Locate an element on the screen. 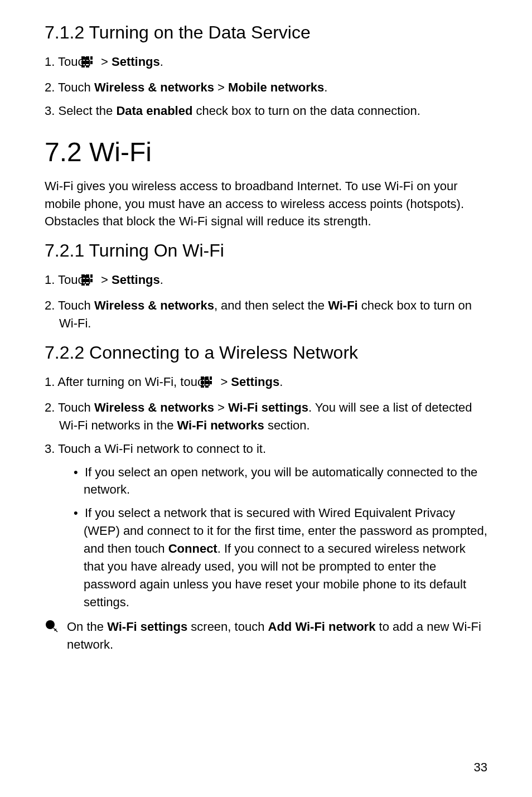  text: check box to turn on the data connection… is located at coordinates (307, 110).